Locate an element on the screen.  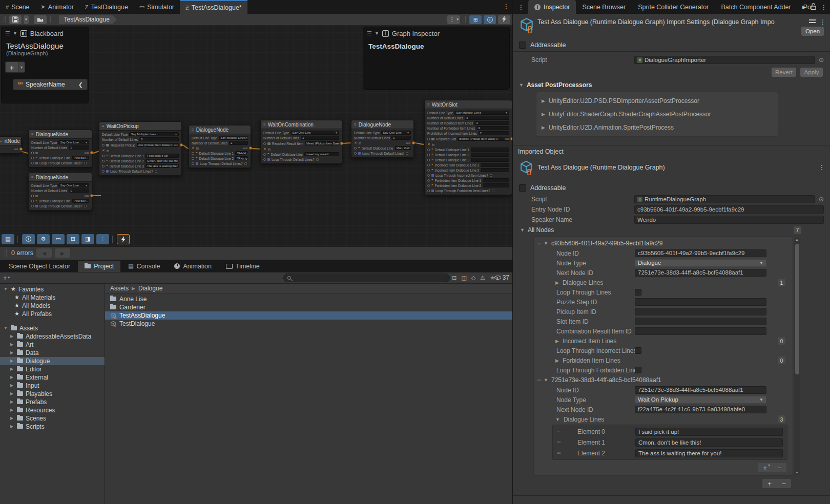
tree-item-addressableassetsdata: ▶AddressableAssetsData is located at coordinates (52, 337).